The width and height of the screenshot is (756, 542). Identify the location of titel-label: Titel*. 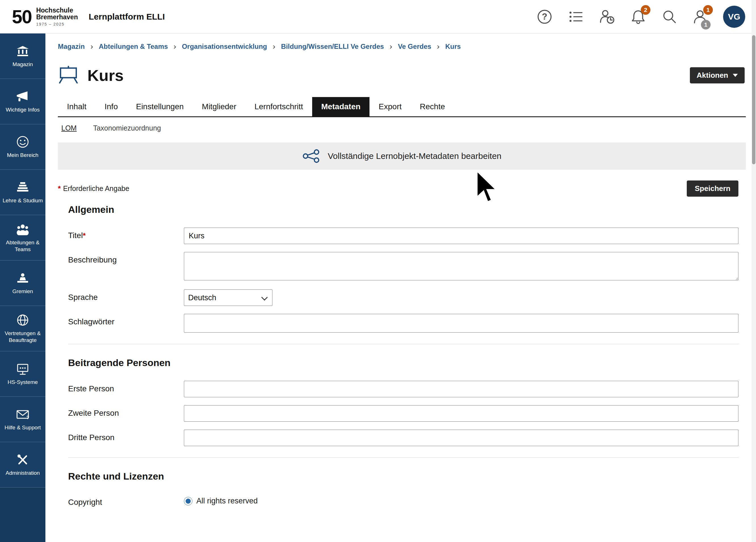
(126, 234).